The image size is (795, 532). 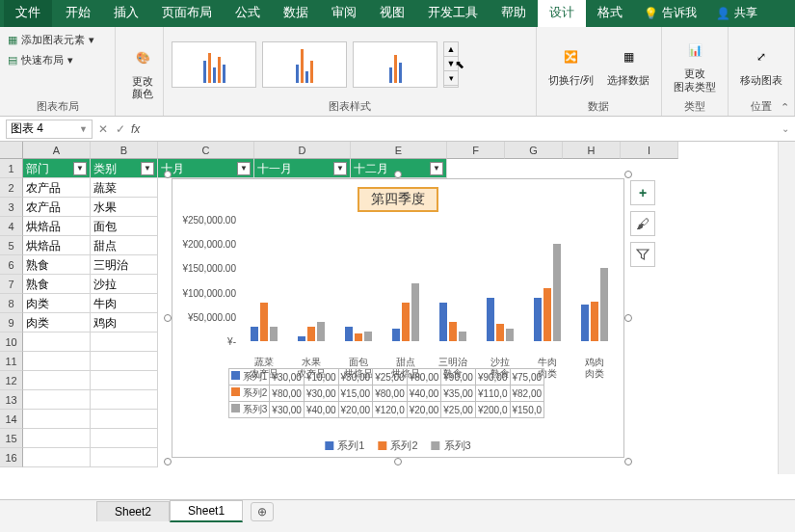 I want to click on group-label-data: 数据, so click(x=599, y=106).